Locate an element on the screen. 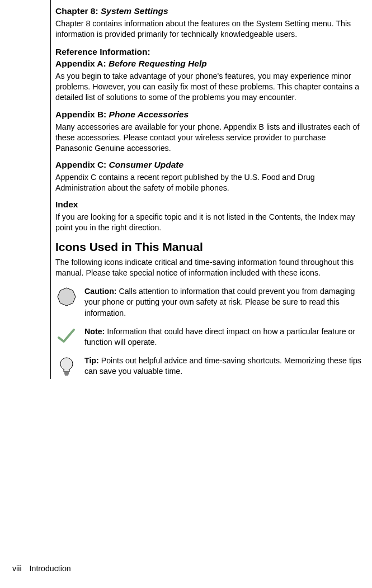 This screenshot has height=588, width=372. caution-desc: Calls attention to information that coul… is located at coordinates (219, 302).